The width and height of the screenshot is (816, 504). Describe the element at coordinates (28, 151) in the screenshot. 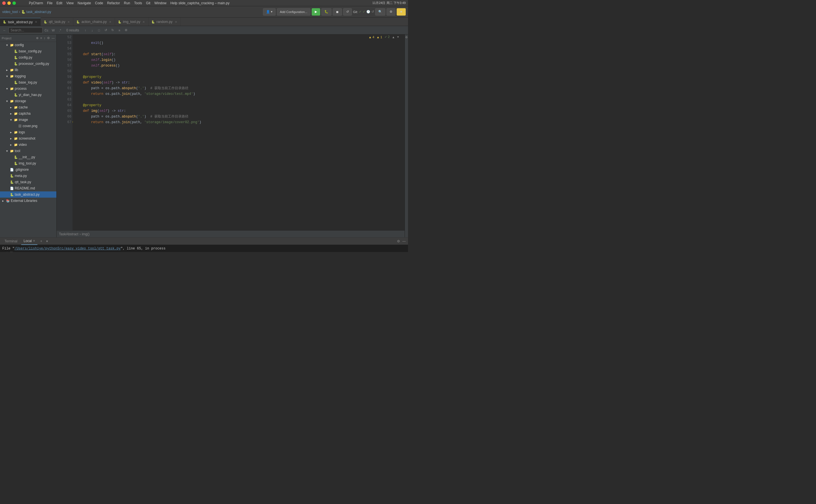

I see `sidebar-item-tool: ▾ 📁 tool` at that location.